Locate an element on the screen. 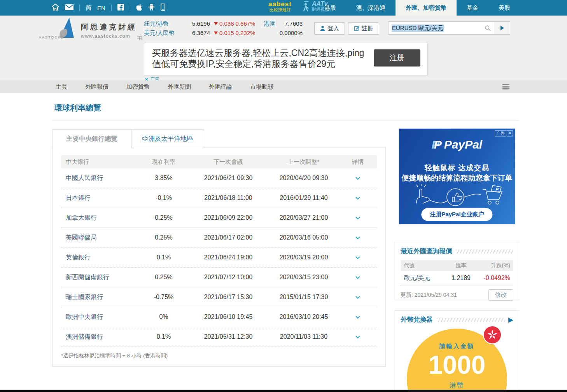 The height and width of the screenshot is (392, 567). next-meeting: 2021/06/21 09:30 is located at coordinates (228, 178).